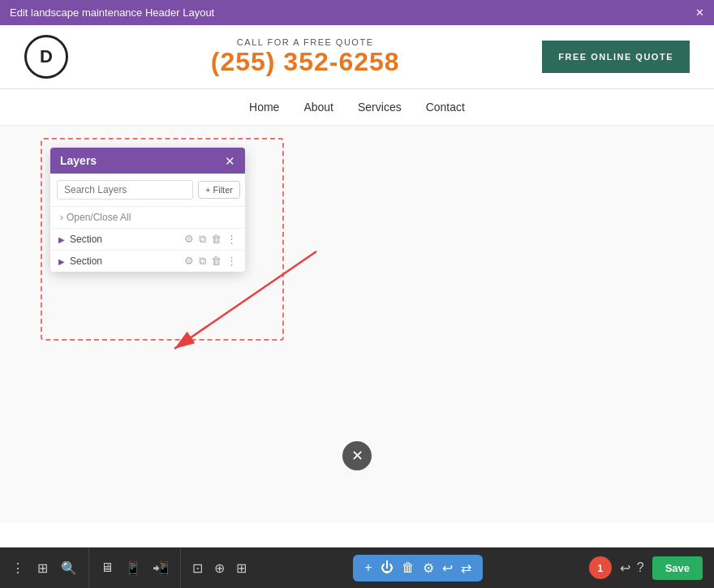 This screenshot has height=588, width=714. I want to click on layout-icon: ⊞, so click(242, 568).